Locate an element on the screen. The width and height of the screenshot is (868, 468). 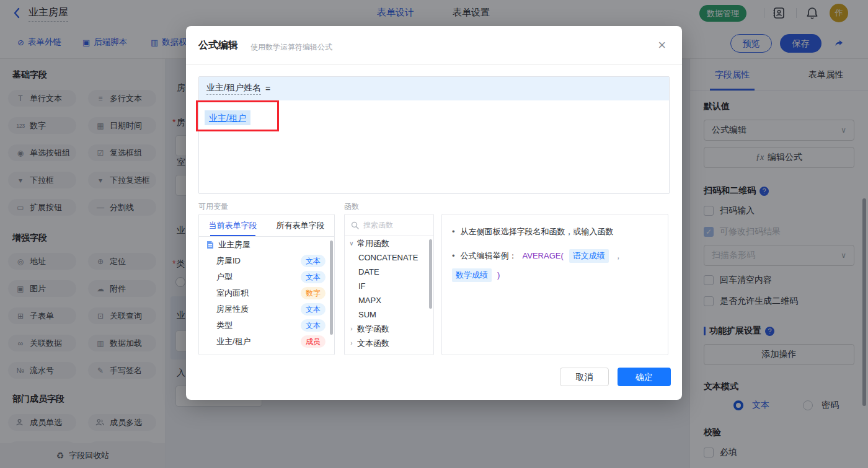
function-group-common: ∨常用函数 is located at coordinates (389, 243).